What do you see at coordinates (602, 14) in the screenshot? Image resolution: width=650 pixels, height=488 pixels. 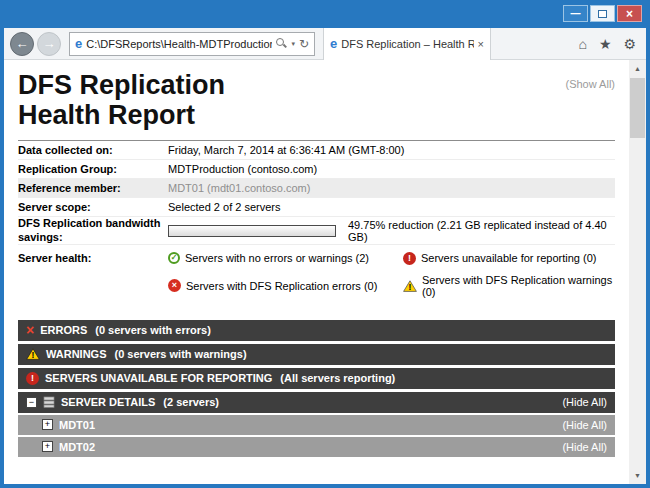 I see `maximize-icon` at bounding box center [602, 14].